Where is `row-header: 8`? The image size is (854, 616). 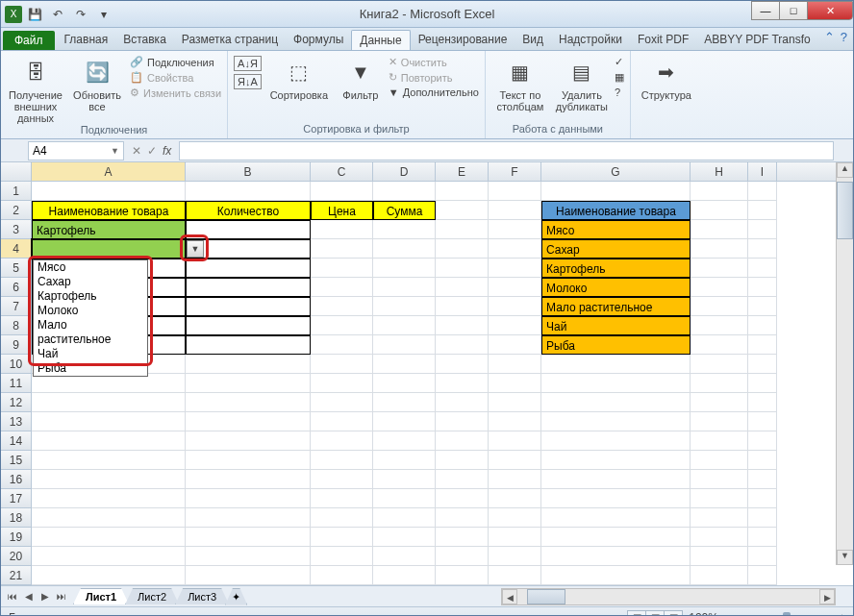 row-header: 8 is located at coordinates (16, 326).